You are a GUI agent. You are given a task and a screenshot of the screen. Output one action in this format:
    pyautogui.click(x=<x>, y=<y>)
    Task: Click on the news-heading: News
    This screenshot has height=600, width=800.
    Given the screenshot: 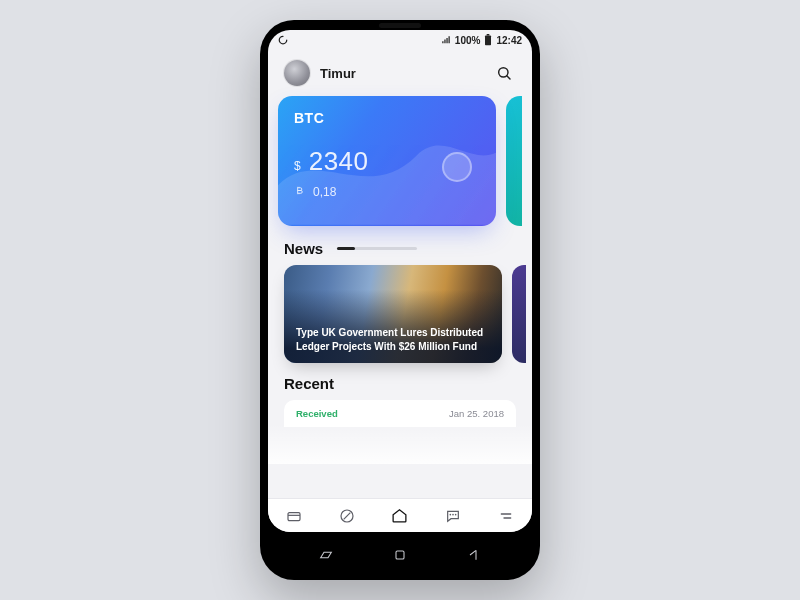 What is the action you would take?
    pyautogui.click(x=304, y=248)
    